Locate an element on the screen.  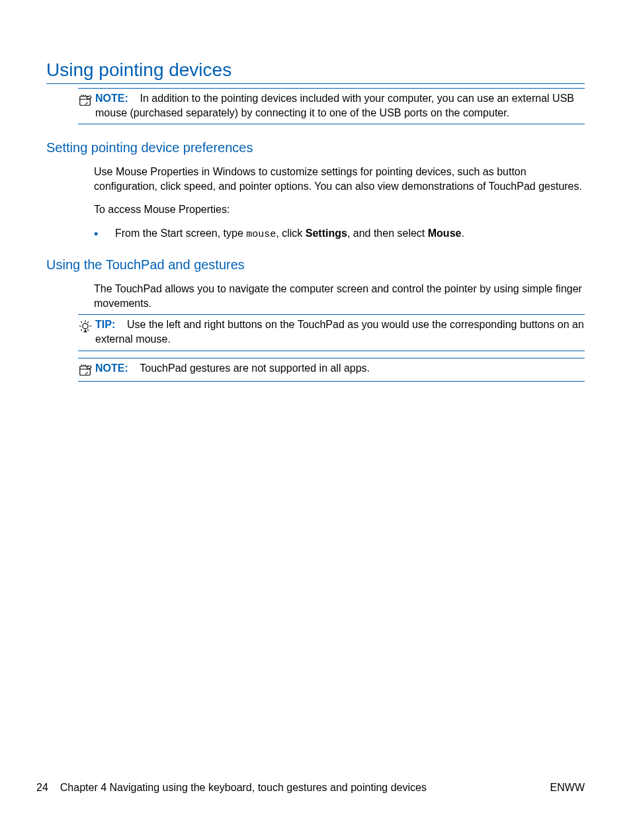
note-label: NOTE: is located at coordinates (112, 98).